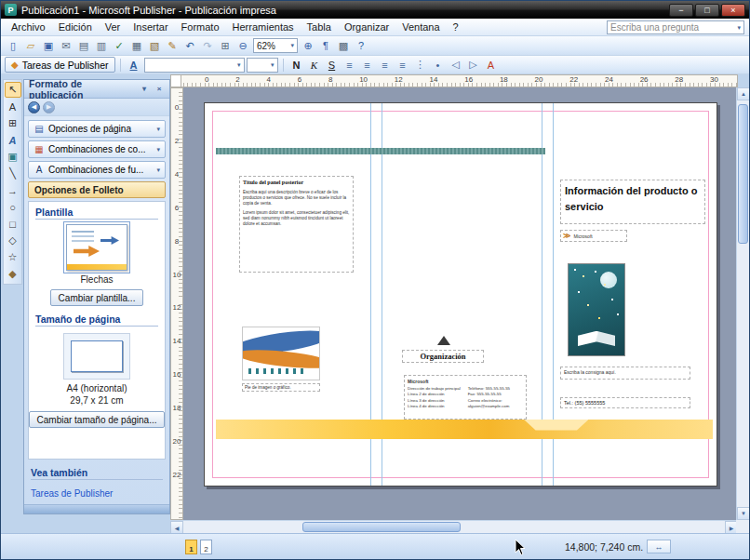 The height and width of the screenshot is (560, 750). Describe the element at coordinates (465, 397) in the screenshot. I see `organization-info-box: Microsoft Dirección de trabajo principal…` at that location.